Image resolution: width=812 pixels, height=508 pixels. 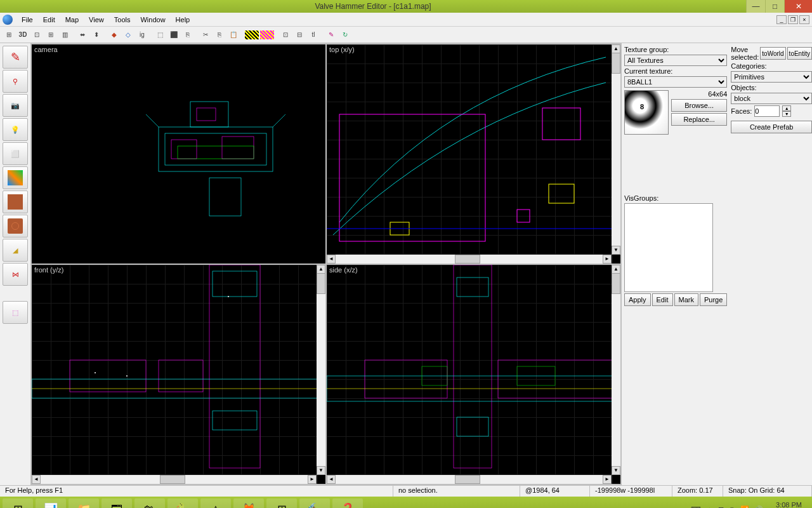 What do you see at coordinates (798, 6) in the screenshot?
I see `close-button: ✕` at bounding box center [798, 6].